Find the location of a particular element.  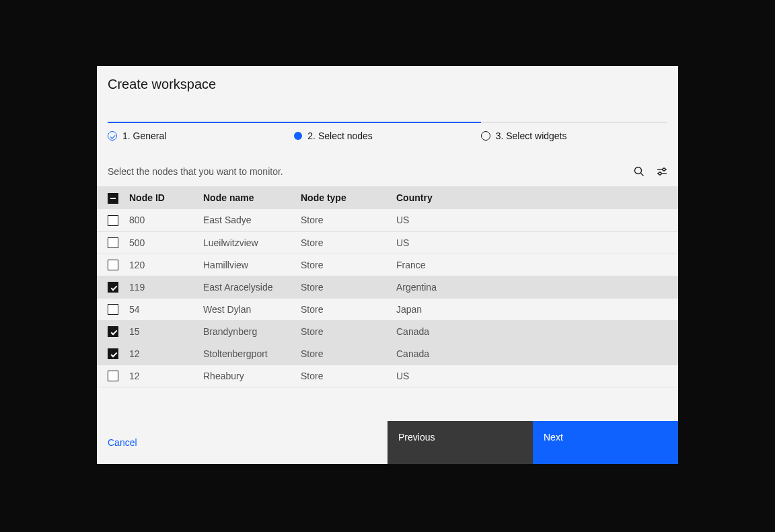

check-circle-icon is located at coordinates (112, 136).